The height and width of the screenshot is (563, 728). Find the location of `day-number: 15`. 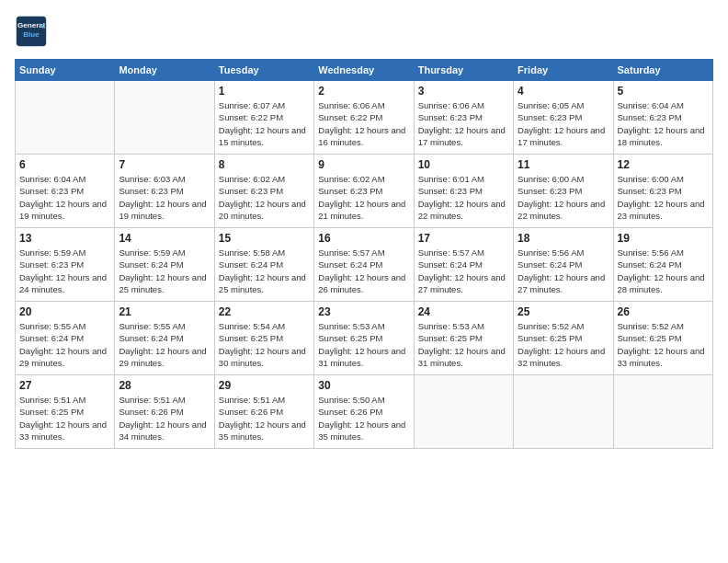

day-number: 15 is located at coordinates (265, 238).